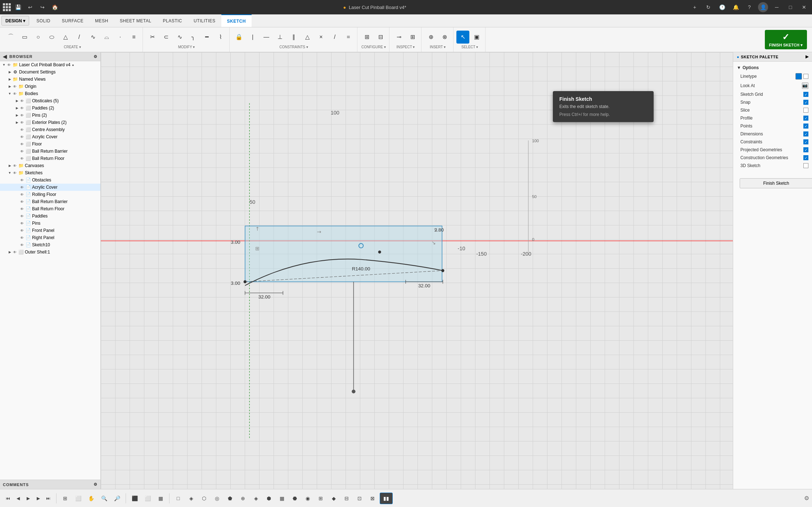 This screenshot has height=507, width=812. Describe the element at coordinates (50, 180) in the screenshot. I see `tree-item-obstacles-sk: ▶ 👁 📄 Obstacles` at that location.